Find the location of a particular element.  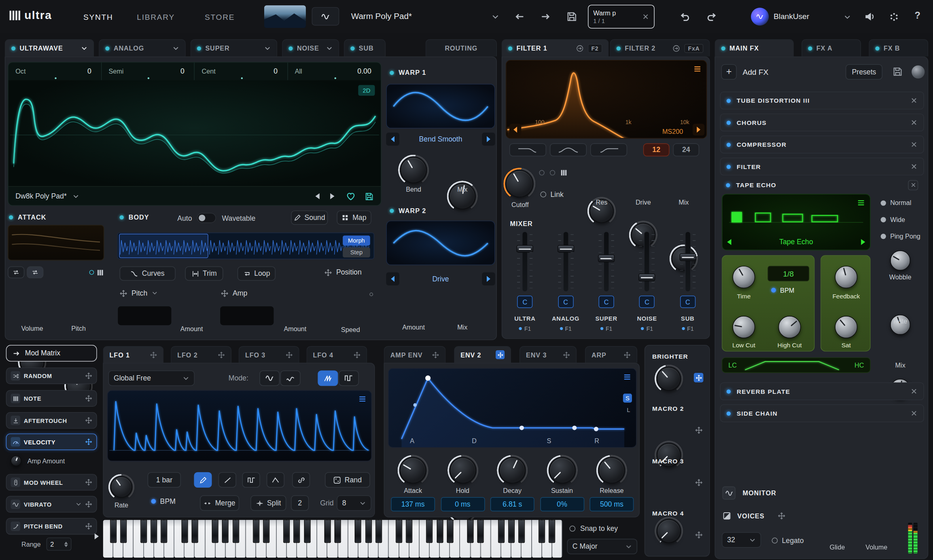

2d-view-badge: 2D is located at coordinates (367, 90).